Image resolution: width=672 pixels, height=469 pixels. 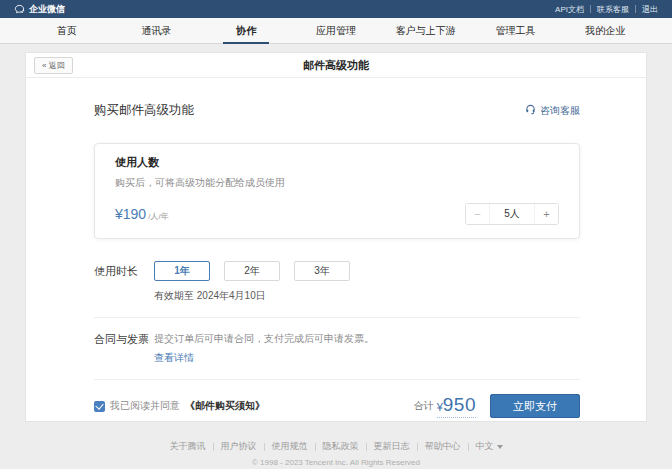 What do you see at coordinates (47, 10) in the screenshot?
I see `brand-name: 企业微信` at bounding box center [47, 10].